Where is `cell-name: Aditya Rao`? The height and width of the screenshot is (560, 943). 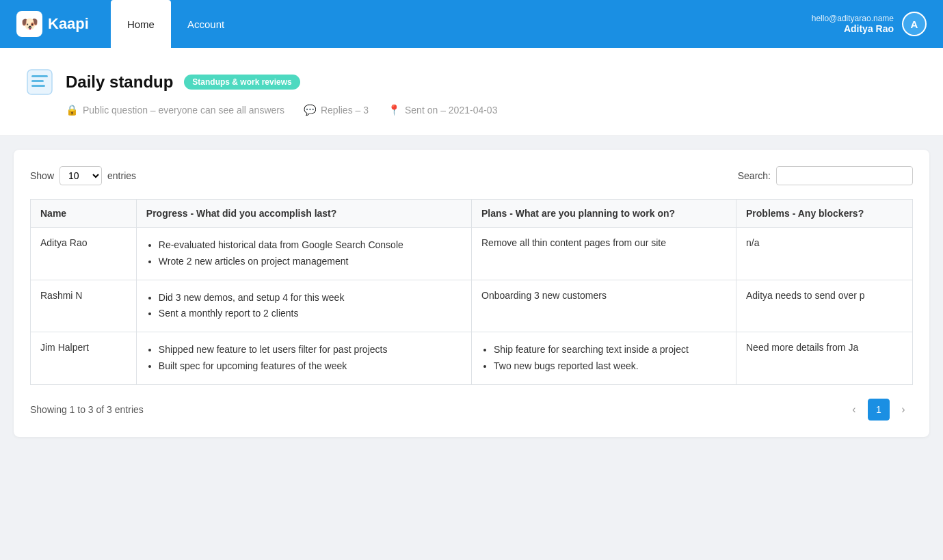 cell-name: Aditya Rao is located at coordinates (83, 254).